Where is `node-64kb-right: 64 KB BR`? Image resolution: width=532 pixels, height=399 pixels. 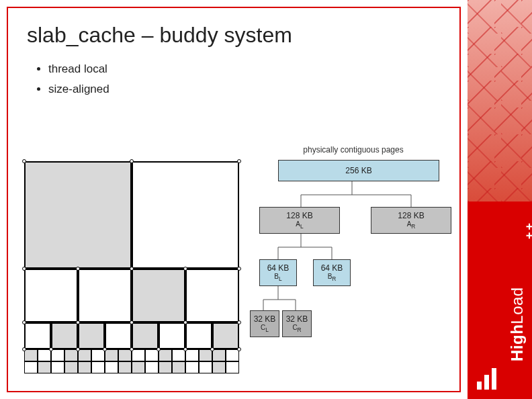 node-64kb-right: 64 KB BR is located at coordinates (332, 273).